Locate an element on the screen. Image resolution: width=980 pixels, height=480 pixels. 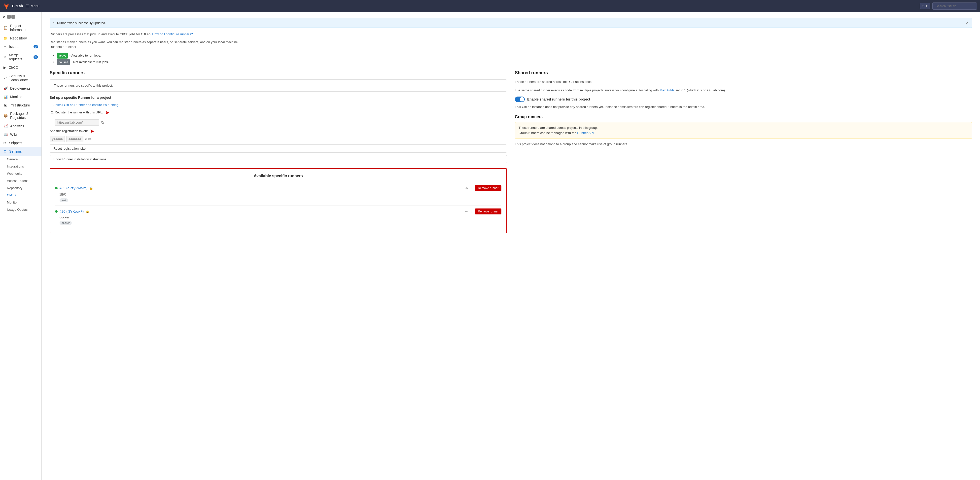
sidebar-item-security: 🛡 Security & Compliance is located at coordinates (21, 78).